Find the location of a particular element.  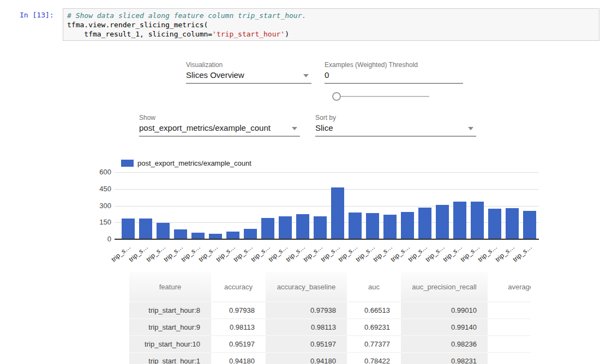

threshold-slider is located at coordinates (381, 96).